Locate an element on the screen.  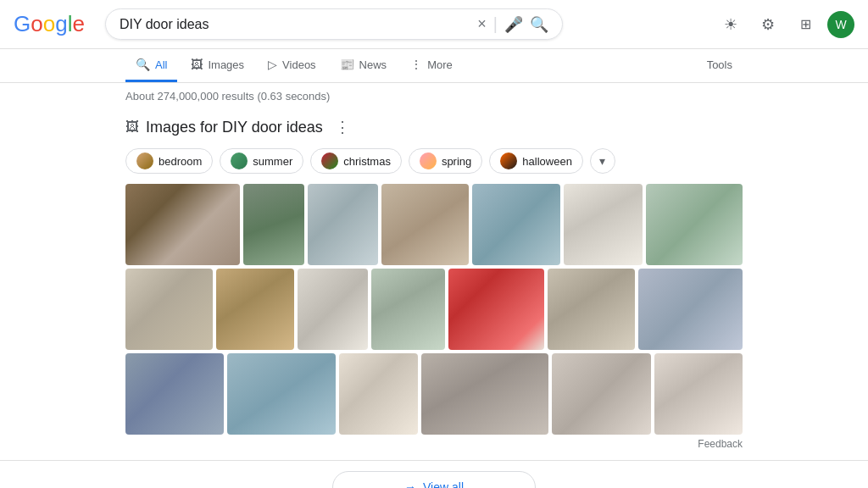
tab-tools: Tools is located at coordinates (720, 66).